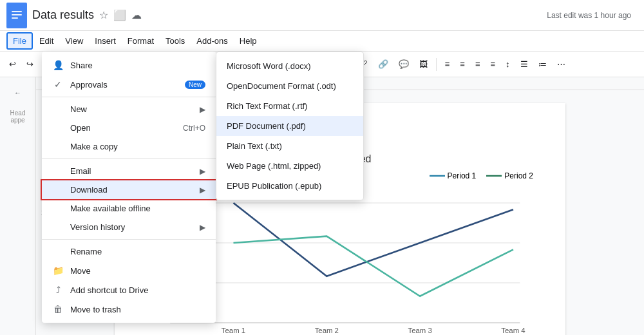 The width and height of the screenshot is (644, 335). I want to click on trash-icon: 🗑, so click(58, 309).